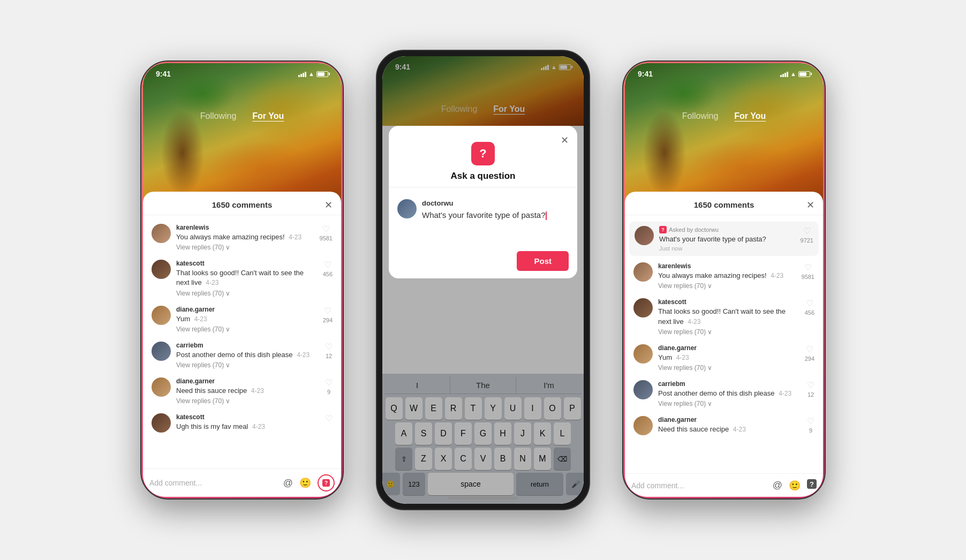  Describe the element at coordinates (245, 238) in the screenshot. I see `comment-content: karenlewis You always make amazing recip…` at that location.